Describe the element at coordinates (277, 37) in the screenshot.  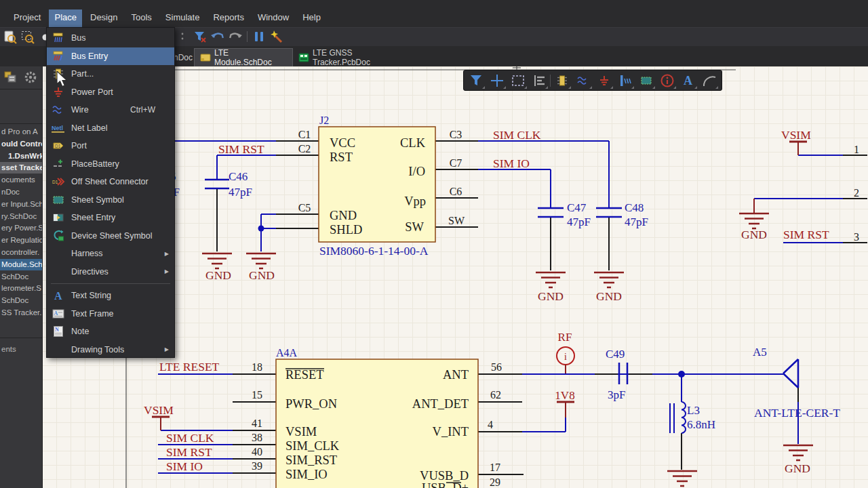
I see `interactive-wand-icon` at that location.